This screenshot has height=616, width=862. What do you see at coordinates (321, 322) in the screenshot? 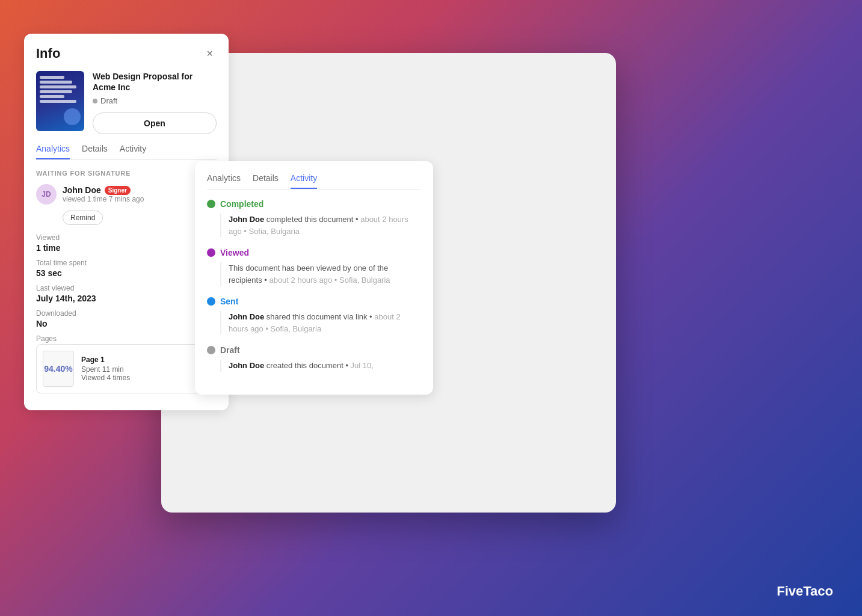
I see `activity-content-sent: John Doe shared this document via link •…` at bounding box center [321, 322].